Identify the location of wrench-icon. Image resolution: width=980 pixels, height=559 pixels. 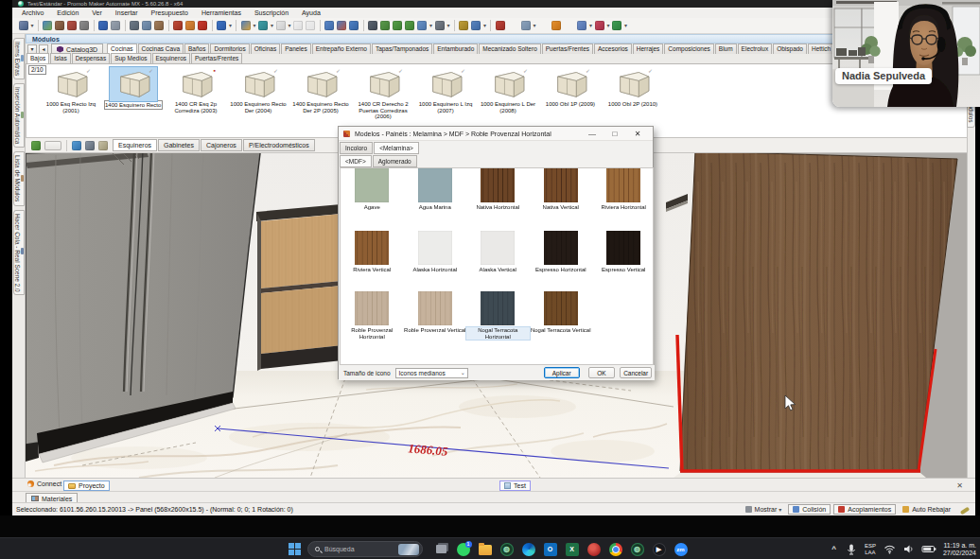
(965, 511).